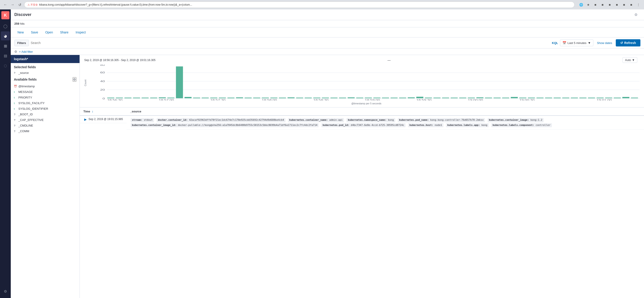  What do you see at coordinates (49, 32) in the screenshot?
I see `open-button: Open` at bounding box center [49, 32].